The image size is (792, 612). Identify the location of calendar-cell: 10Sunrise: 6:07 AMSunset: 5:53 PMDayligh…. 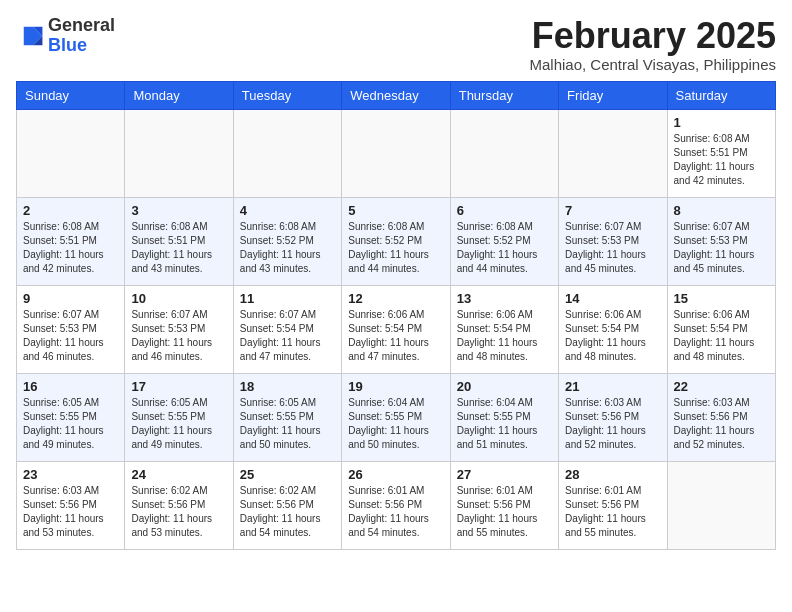
(179, 329).